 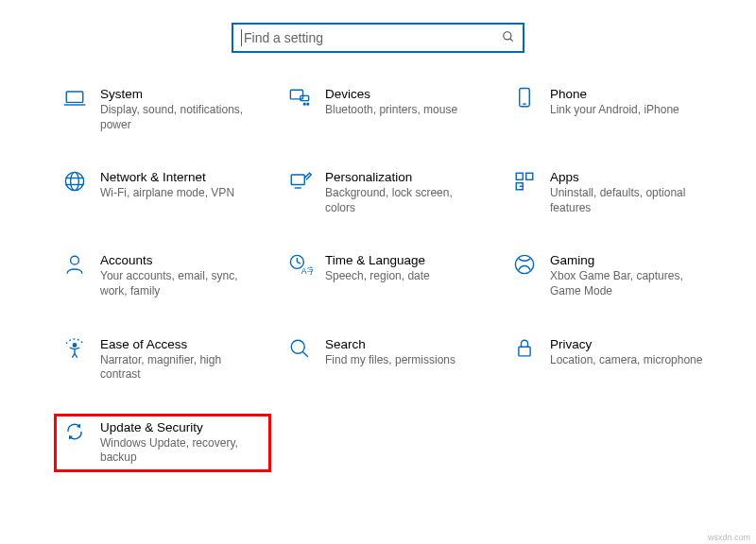 I want to click on tile-text: Devices Bluetooth, printers, mouse, so click(x=397, y=102).